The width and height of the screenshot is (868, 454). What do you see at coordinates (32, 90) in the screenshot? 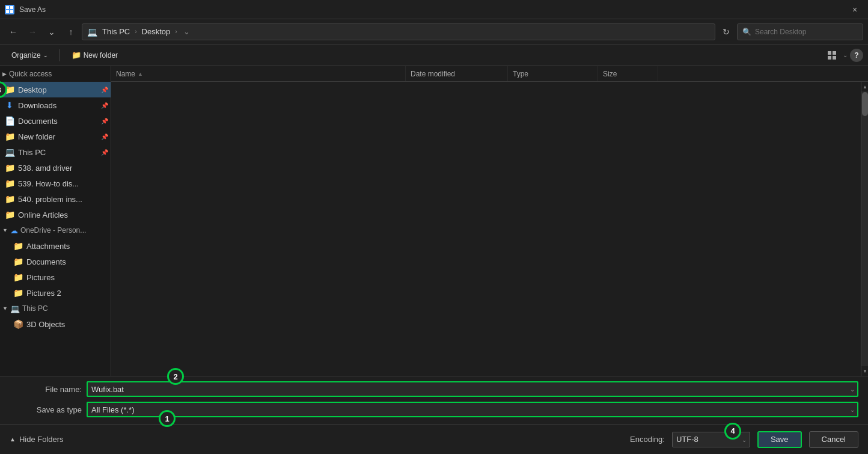
I see `sidebar-item-desktop-label: Desktop` at bounding box center [32, 90].